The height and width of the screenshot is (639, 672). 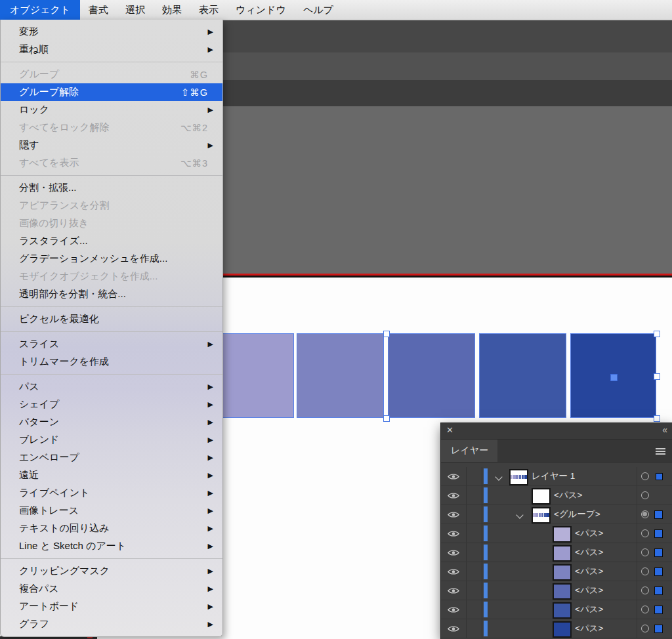 I want to click on menu-item: グループ解除 ⇧⌘G, so click(x=112, y=92).